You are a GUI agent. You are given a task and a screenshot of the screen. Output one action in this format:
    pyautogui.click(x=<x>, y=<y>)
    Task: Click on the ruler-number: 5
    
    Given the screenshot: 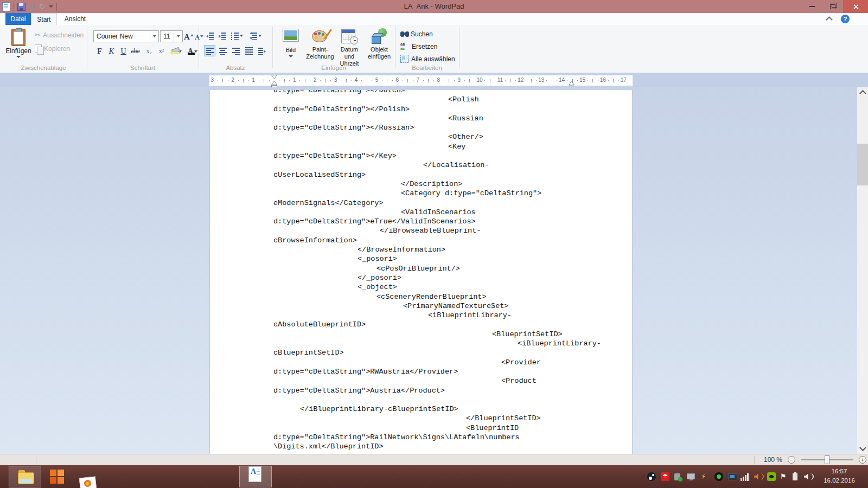 What is the action you would take?
    pyautogui.click(x=377, y=80)
    